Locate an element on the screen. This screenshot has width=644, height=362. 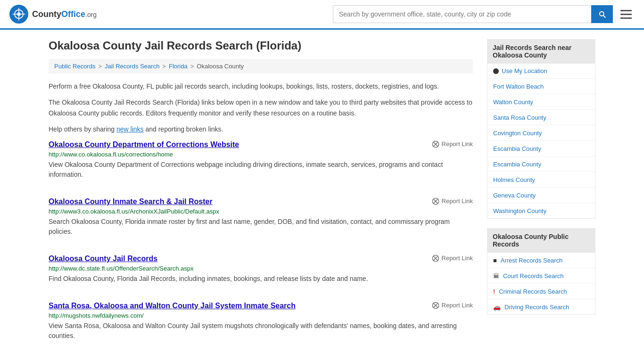
nearby-holmes-county: Holmes County is located at coordinates (514, 180).